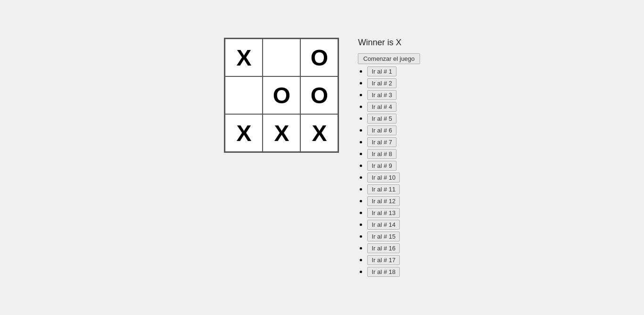 The height and width of the screenshot is (315, 644). What do you see at coordinates (384, 213) in the screenshot?
I see `history-list-item: Ir al # 13` at bounding box center [384, 213].